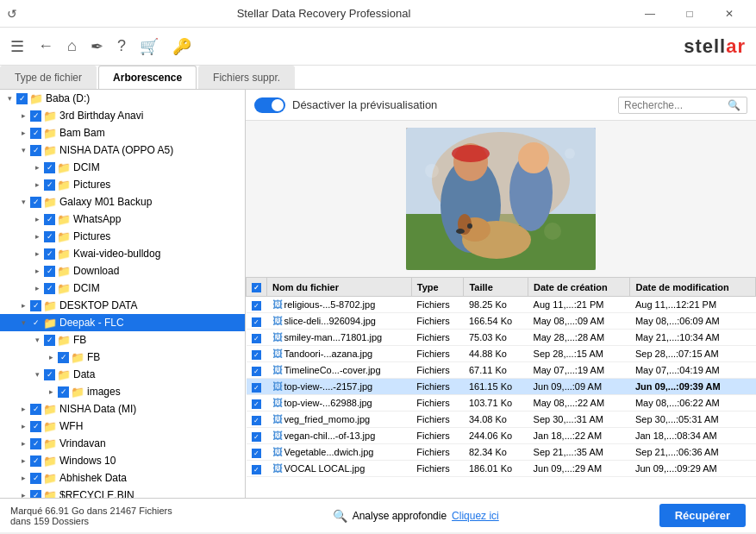 This screenshot has height=534, width=756. I want to click on close-button: ✕, so click(729, 14).